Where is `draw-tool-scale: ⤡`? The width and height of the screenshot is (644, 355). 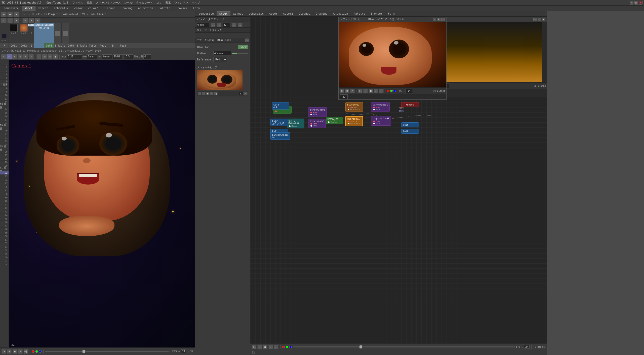 draw-tool-scale: ⤡ is located at coordinates (26, 57).